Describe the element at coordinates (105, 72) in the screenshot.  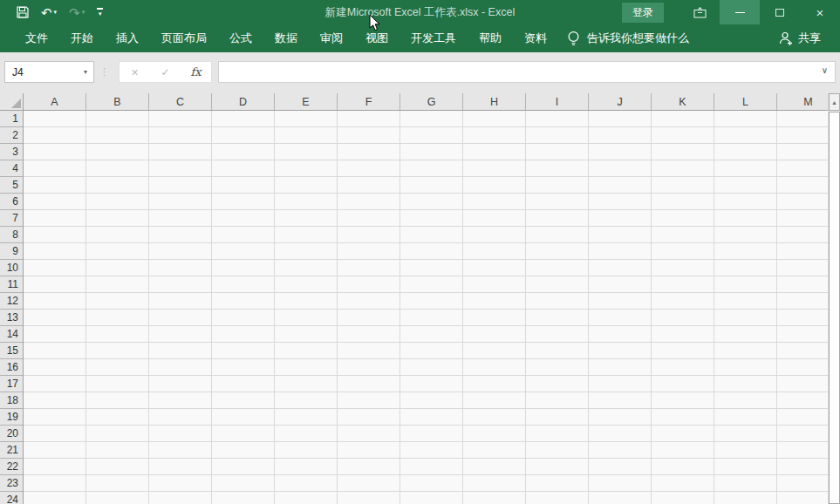
I see `formula-bar-drag-handle: ⋮` at that location.